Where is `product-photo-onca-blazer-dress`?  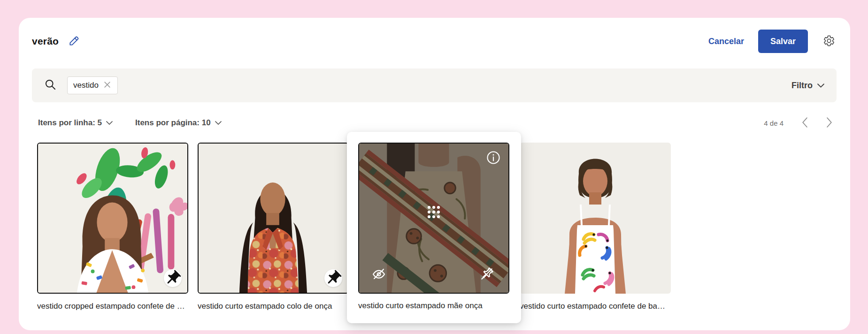 product-photo-onca-blazer-dress is located at coordinates (273, 218).